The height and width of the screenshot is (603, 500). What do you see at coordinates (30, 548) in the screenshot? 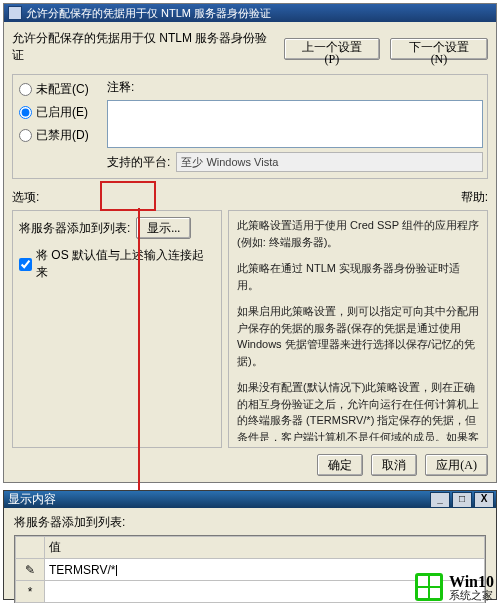
I see `grid-corner-cell` at bounding box center [30, 548].